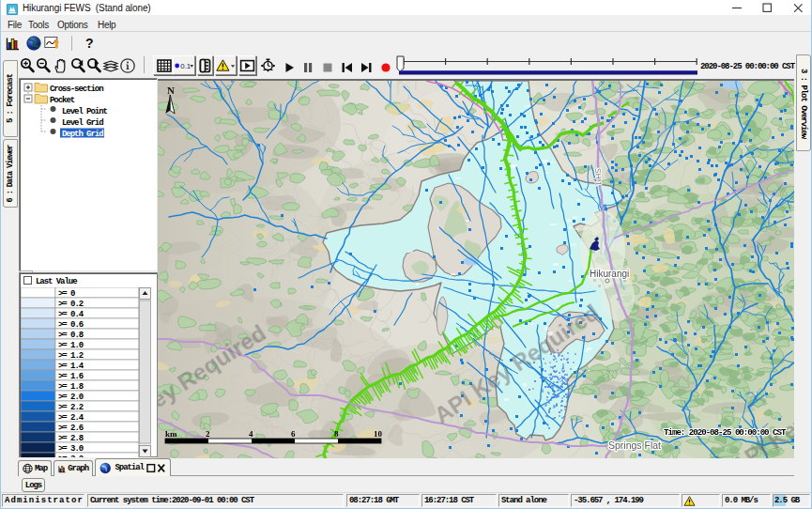  I want to click on svg-text: Pocket, so click(62, 100).